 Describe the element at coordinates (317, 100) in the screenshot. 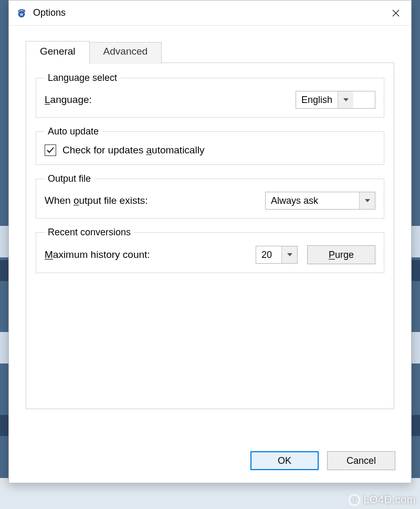

I see `language-value: English` at that location.